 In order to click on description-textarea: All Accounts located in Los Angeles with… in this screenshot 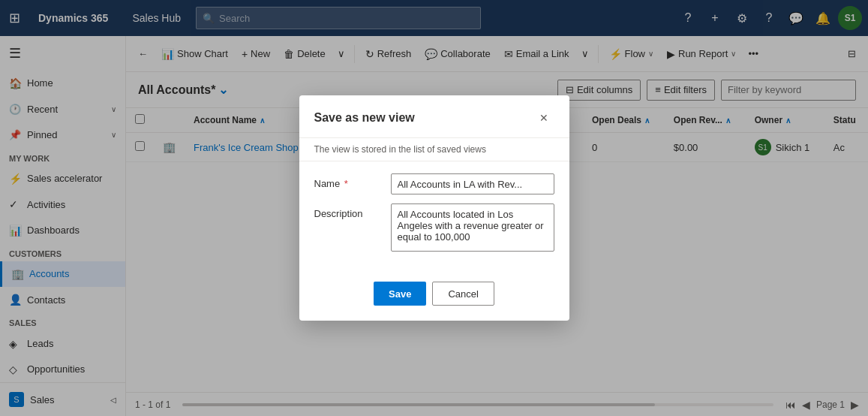, I will do `click(473, 228)`.